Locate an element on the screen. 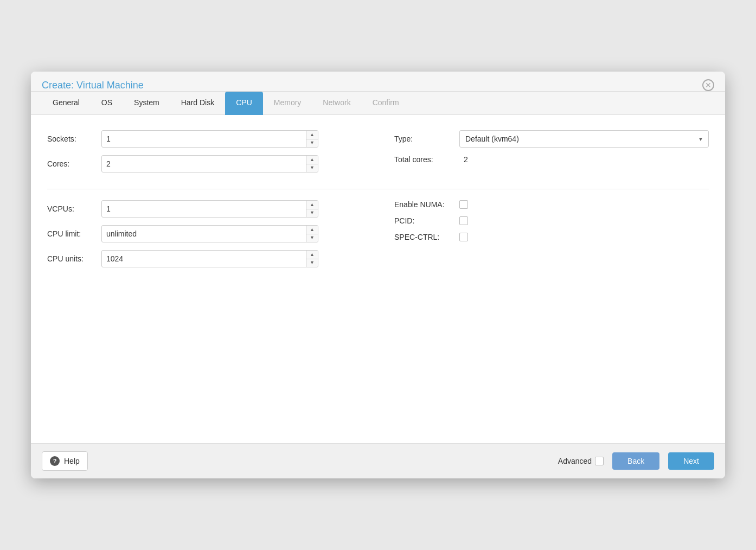 This screenshot has height=550, width=756. cpu-units-input is located at coordinates (204, 259).